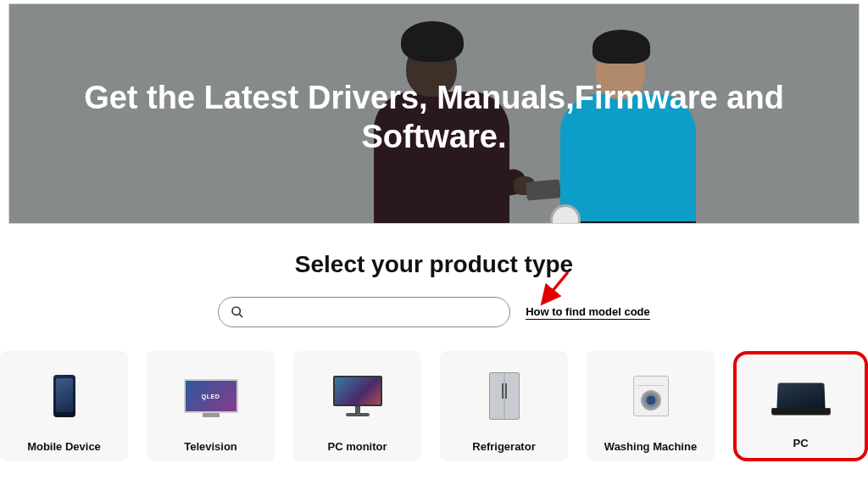  What do you see at coordinates (64, 446) in the screenshot?
I see `product-label: Mobile Device` at bounding box center [64, 446].